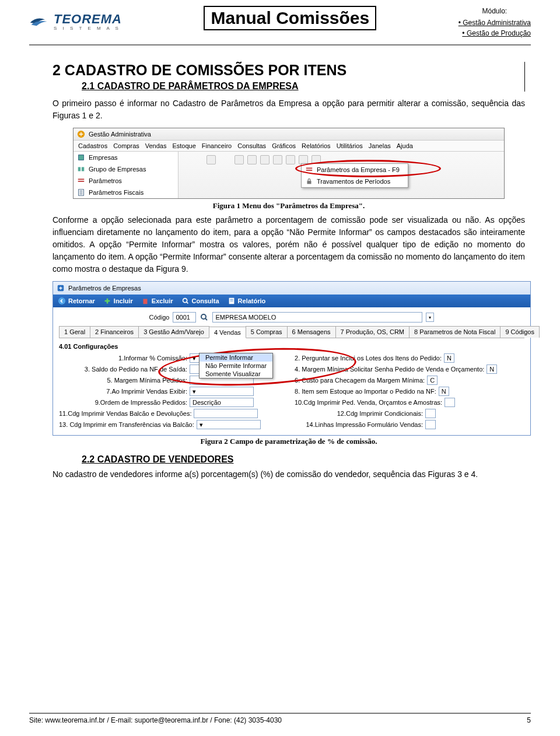 This screenshot has height=736, width=560. Describe the element at coordinates (76, 301) in the screenshot. I see `retornar-button: Retornar` at that location.